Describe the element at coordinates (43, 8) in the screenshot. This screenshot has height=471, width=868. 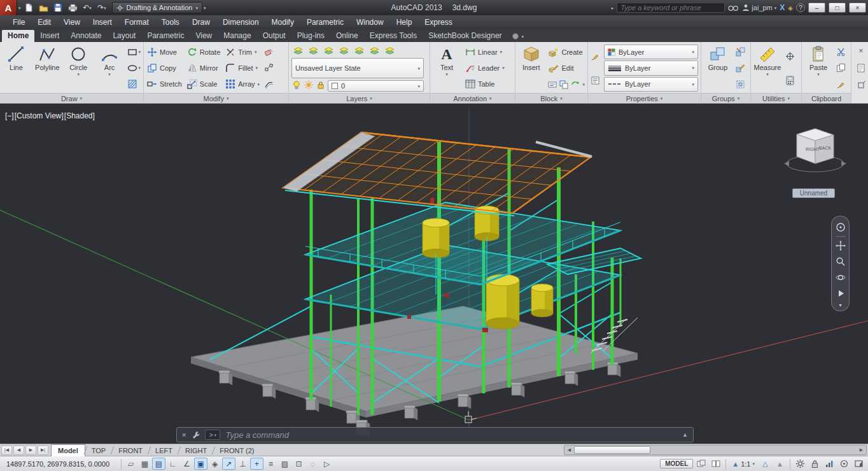
I see `qat-open-button` at that location.